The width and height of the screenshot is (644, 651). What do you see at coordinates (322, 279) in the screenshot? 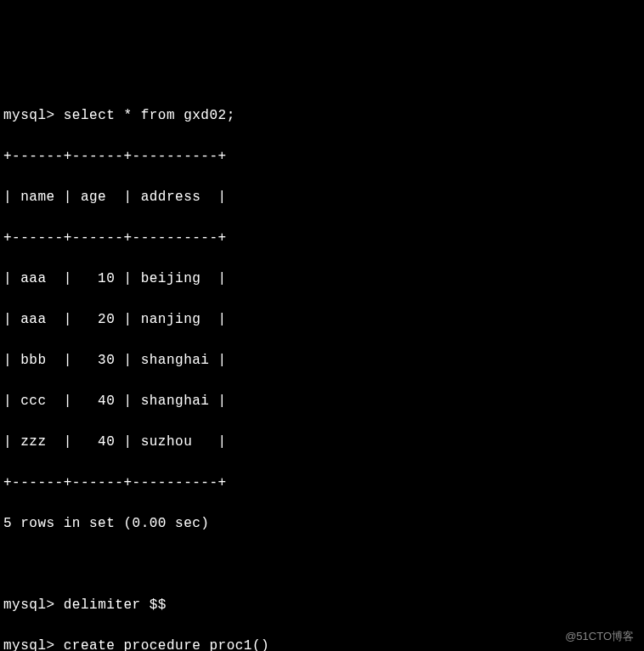
I see `table-row: | aaa | 10 | beijing |` at bounding box center [322, 279].